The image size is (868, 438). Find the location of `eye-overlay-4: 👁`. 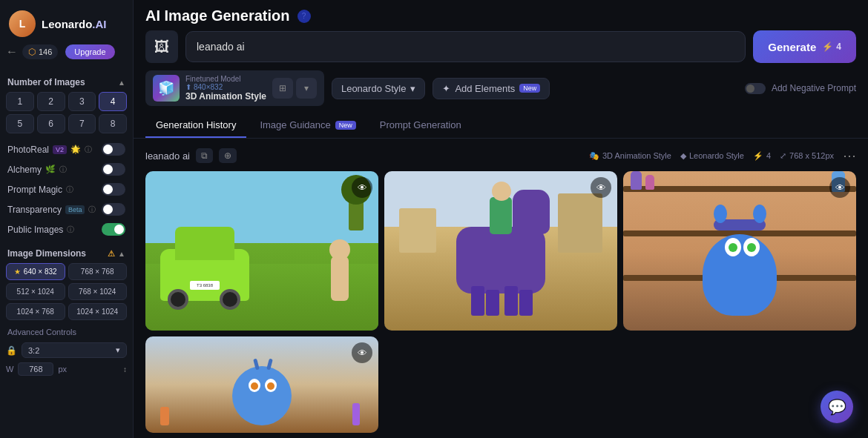

eye-overlay-4: 👁 is located at coordinates (362, 353).